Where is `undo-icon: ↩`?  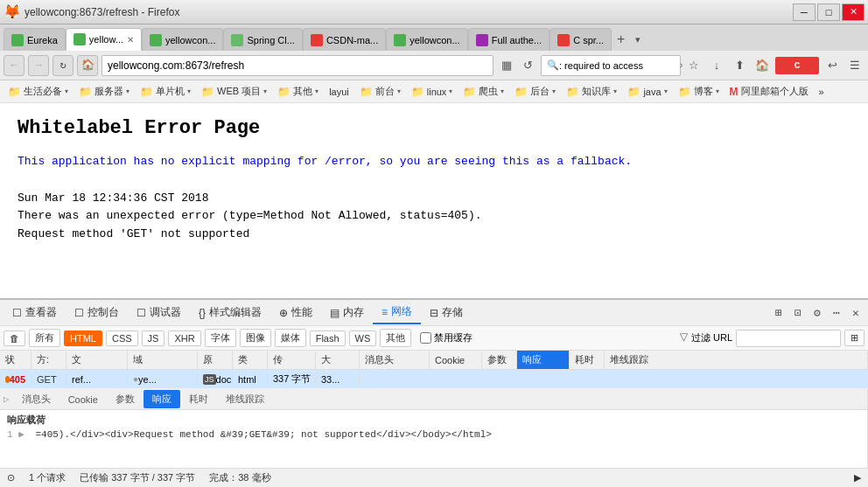 undo-icon: ↩ is located at coordinates (832, 66).